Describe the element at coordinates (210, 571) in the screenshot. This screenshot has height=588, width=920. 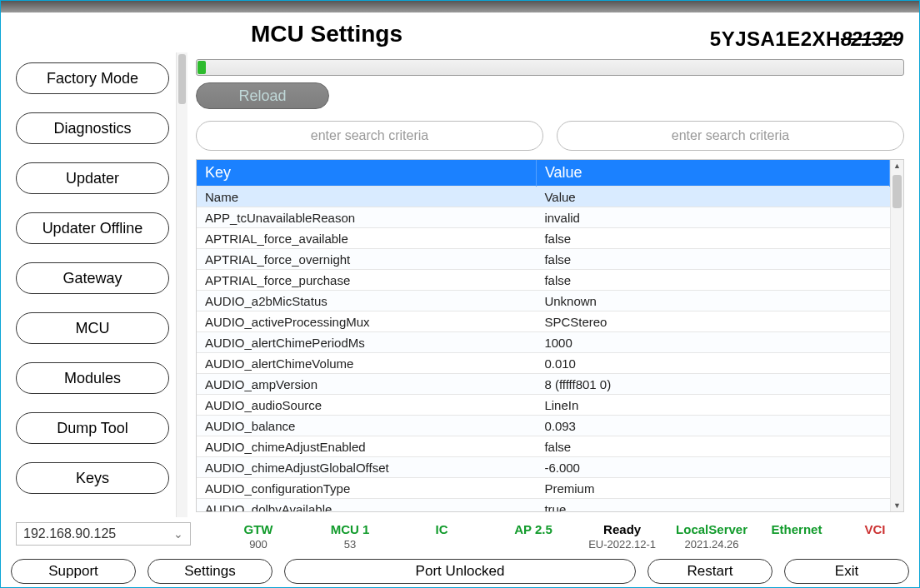
I see `settings-button: Settings` at that location.